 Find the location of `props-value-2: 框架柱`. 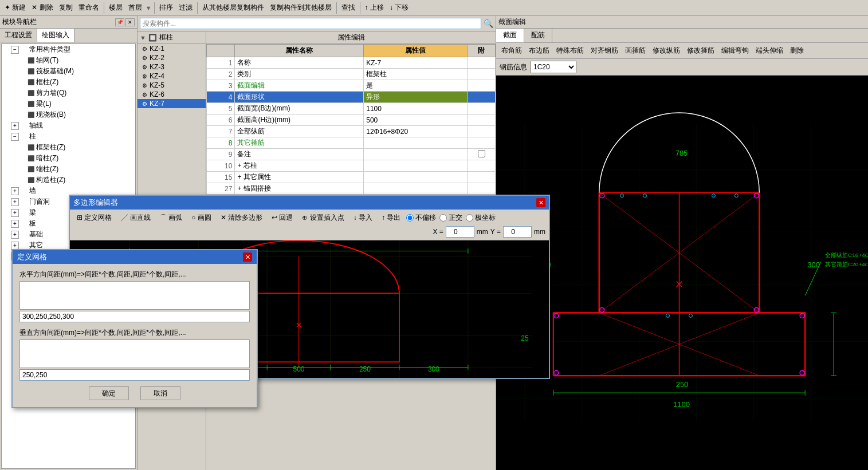

props-value-2: 框架柱 is located at coordinates (416, 74).